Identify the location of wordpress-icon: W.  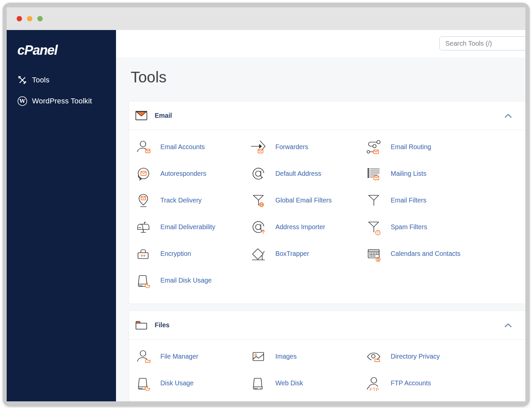
(22, 101).